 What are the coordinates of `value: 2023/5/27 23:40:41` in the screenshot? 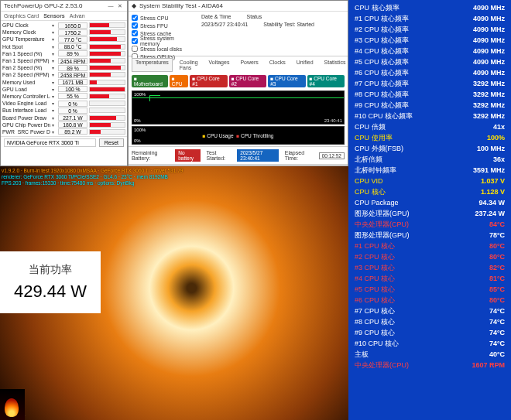 It's located at (225, 26).